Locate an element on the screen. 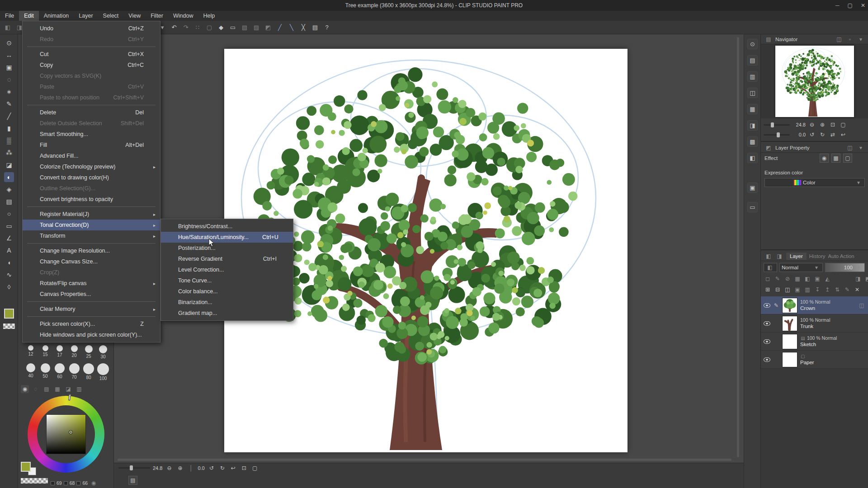 The height and width of the screenshot is (488, 868). opacity-control: 100 ▾ is located at coordinates (845, 267).